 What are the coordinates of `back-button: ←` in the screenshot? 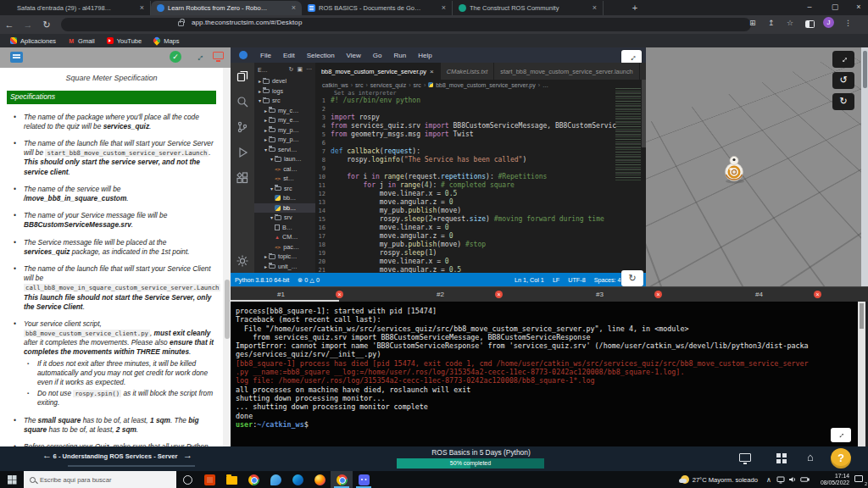 It's located at (9, 25).